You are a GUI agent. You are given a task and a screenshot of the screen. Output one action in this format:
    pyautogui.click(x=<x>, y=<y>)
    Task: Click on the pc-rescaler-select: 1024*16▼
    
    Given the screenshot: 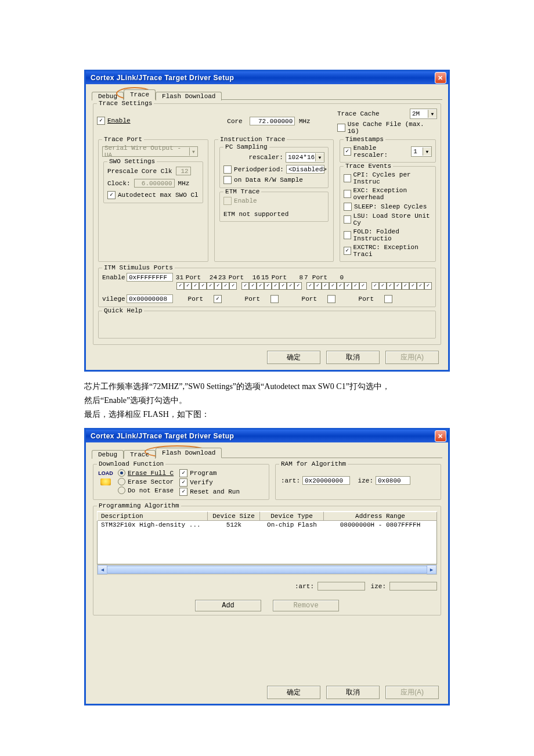 What is the action you would take?
    pyautogui.click(x=305, y=157)
    